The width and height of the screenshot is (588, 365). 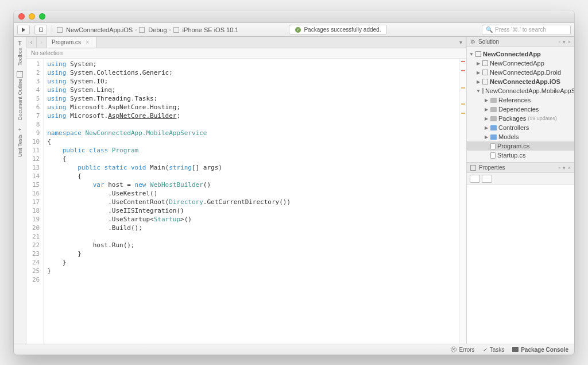 What do you see at coordinates (520, 100) in the screenshot?
I see `tree-row: ▶References` at bounding box center [520, 100].